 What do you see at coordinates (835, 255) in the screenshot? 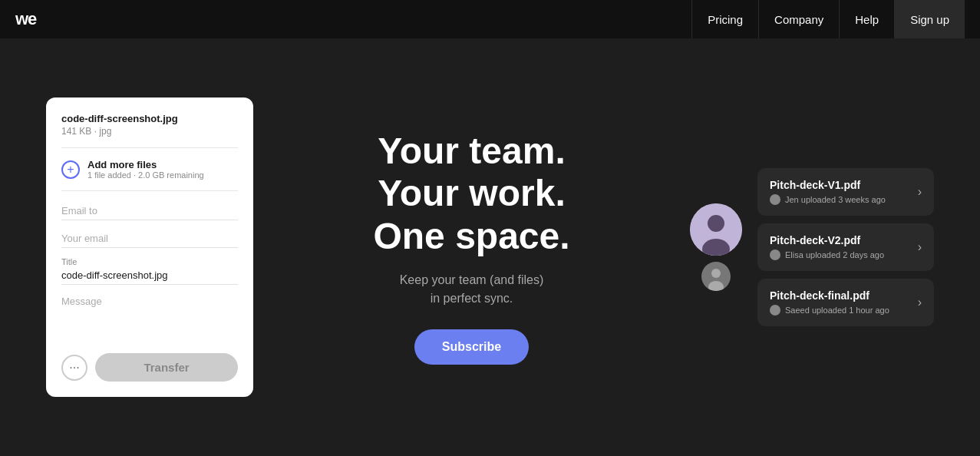
I see `file-card-uploader-1: Elisa uploaded 2 days ago` at bounding box center [835, 255].